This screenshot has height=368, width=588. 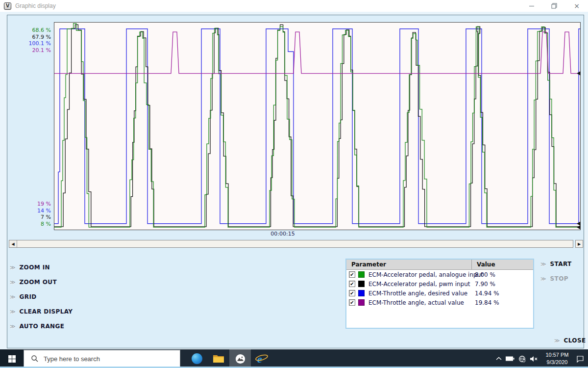 I want to click on parameter-value: 19.84 %, so click(x=487, y=303).